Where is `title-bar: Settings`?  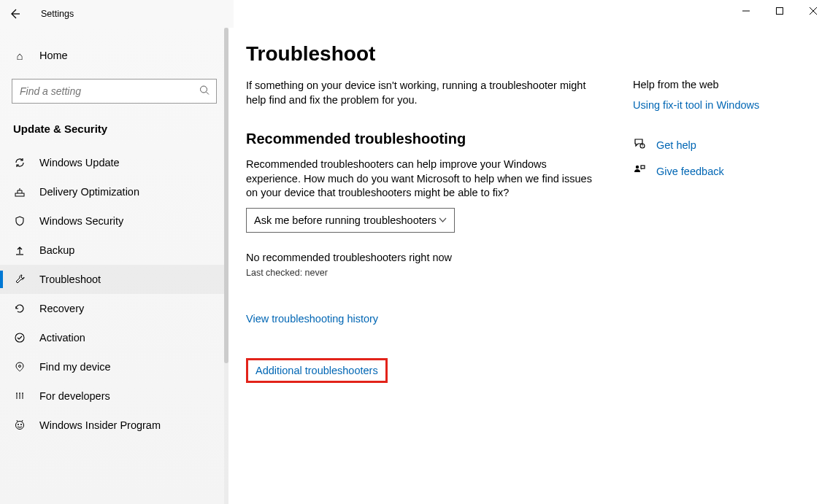
title-bar: Settings is located at coordinates (415, 14).